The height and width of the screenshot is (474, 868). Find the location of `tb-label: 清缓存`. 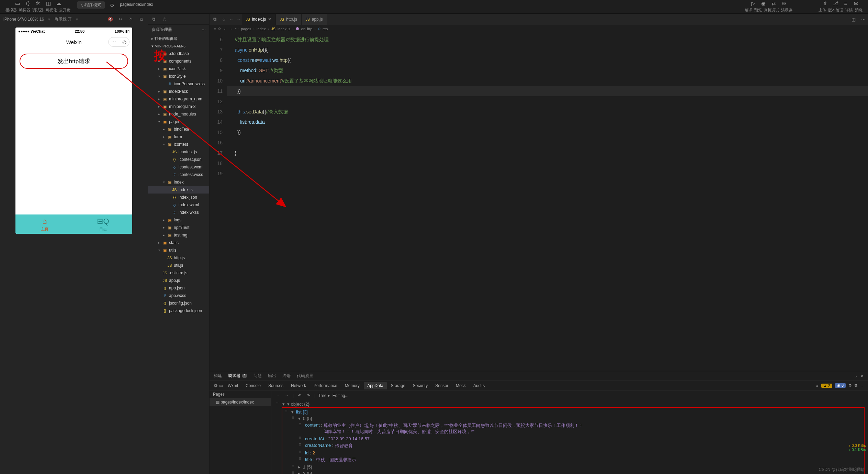

tb-label: 清缓存 is located at coordinates (787, 10).